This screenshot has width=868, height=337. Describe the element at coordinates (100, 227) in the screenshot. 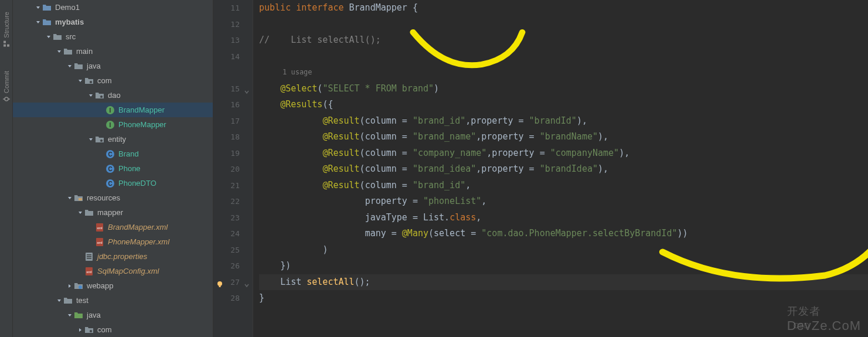

I see `xml-icon: xml` at that location.